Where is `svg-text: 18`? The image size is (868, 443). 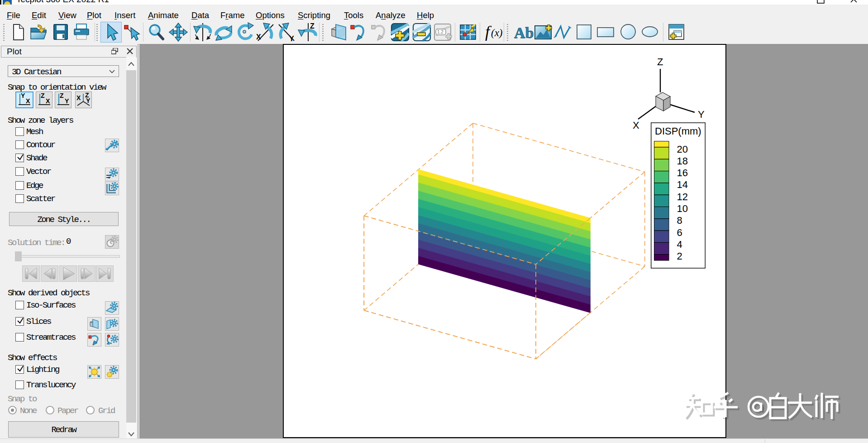 svg-text: 18 is located at coordinates (682, 161).